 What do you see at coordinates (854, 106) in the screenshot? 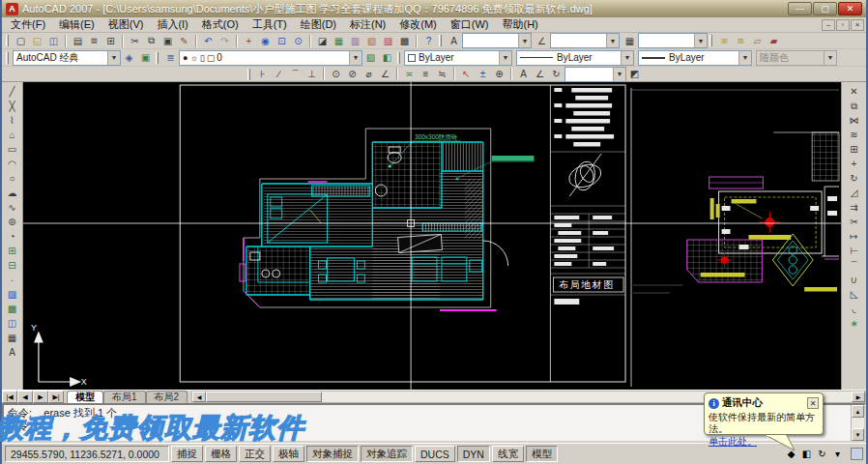
I see `copy-icon: ⧉` at bounding box center [854, 106].